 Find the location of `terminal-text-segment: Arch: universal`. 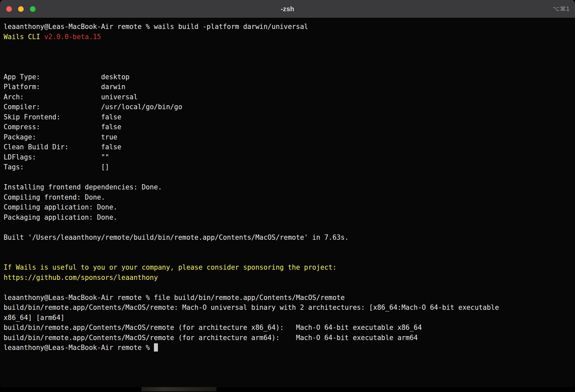

terminal-text-segment: Arch: universal is located at coordinates (70, 97).